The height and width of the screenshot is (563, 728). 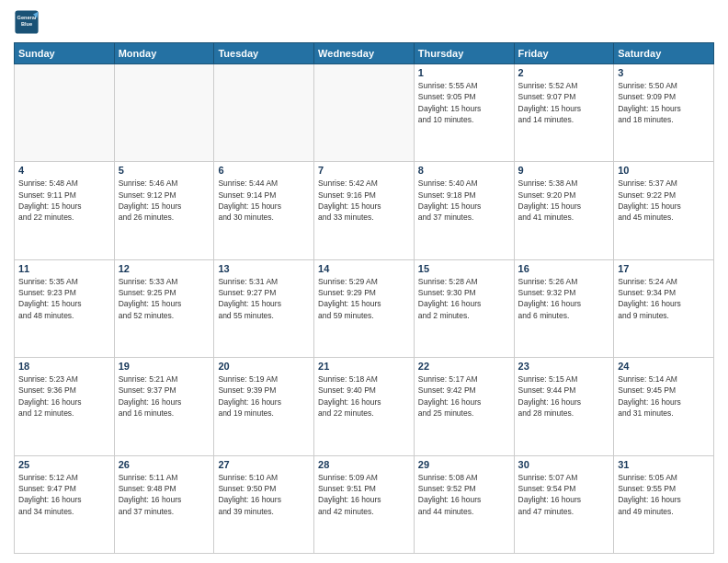 I want to click on day-number: 12, so click(x=165, y=269).